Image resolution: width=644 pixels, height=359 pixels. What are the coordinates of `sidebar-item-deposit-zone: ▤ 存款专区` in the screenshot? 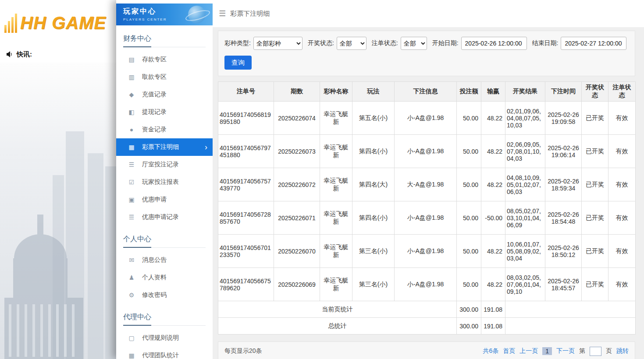 It's located at (164, 60).